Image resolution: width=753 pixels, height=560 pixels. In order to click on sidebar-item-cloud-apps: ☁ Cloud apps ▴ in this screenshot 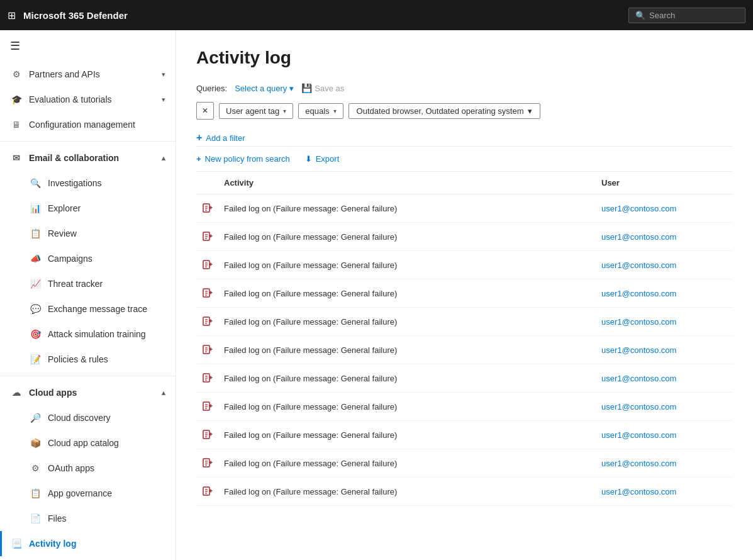, I will do `click(88, 393)`.